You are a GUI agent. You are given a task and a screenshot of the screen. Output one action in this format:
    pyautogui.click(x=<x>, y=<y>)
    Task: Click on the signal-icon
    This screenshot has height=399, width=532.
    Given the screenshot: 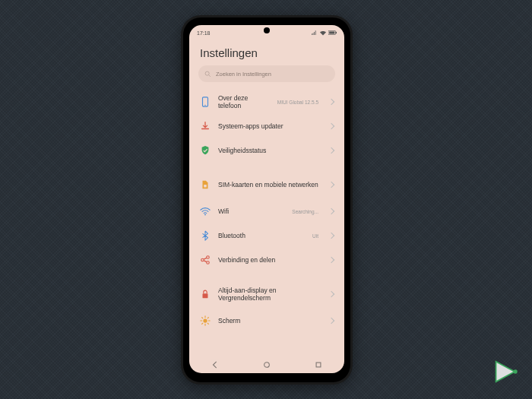 What is the action you would take?
    pyautogui.click(x=315, y=33)
    